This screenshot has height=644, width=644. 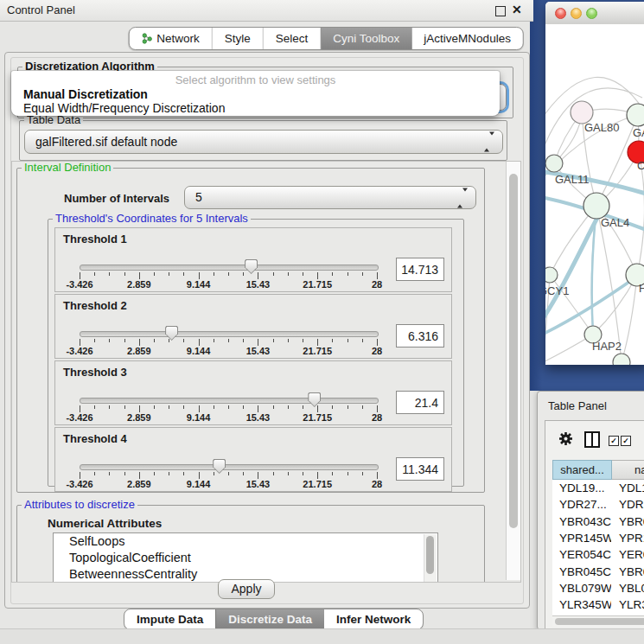 What do you see at coordinates (628, 470) in the screenshot?
I see `column-header-name: na` at bounding box center [628, 470].